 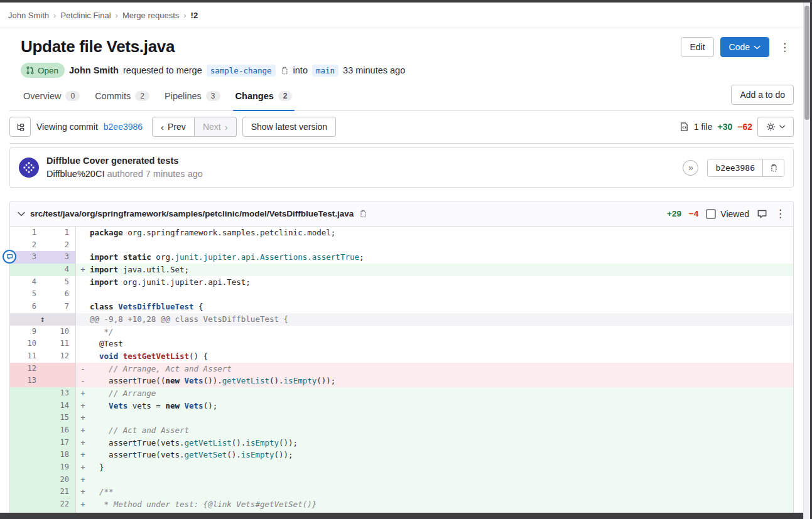 I want to click on diff-marker, so click(x=83, y=356).